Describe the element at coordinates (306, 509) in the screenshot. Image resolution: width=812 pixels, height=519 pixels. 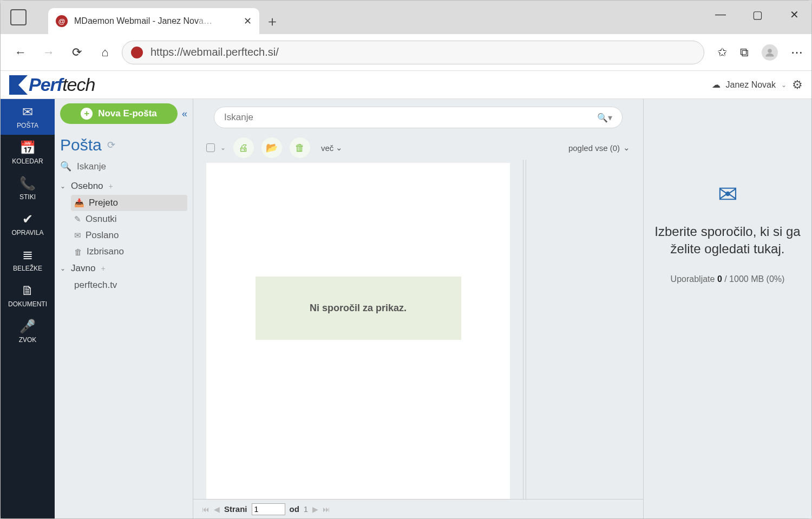
I see `pager-total: 1` at that location.